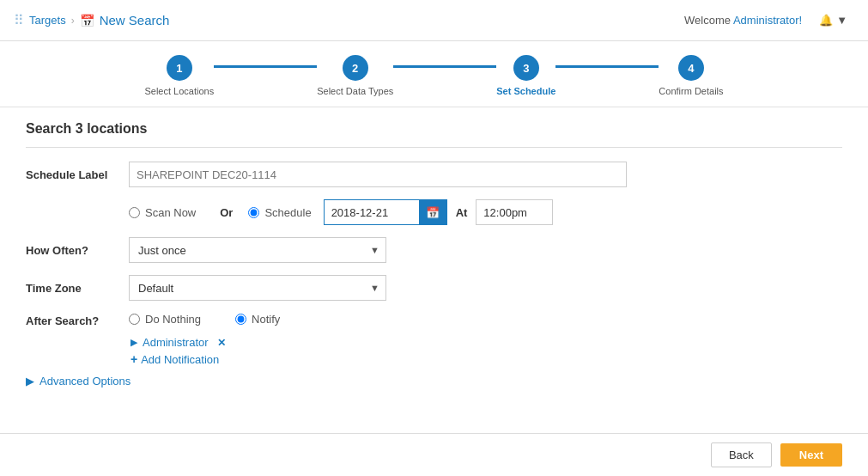 The width and height of the screenshot is (868, 476). Describe the element at coordinates (209, 342) in the screenshot. I see `notification-item-administrator: ▶ Administrator ✕` at that location.